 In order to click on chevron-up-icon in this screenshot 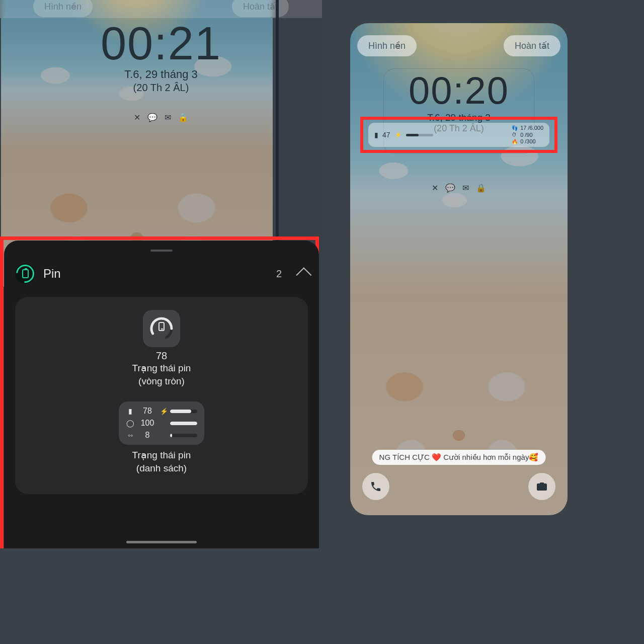, I will do `click(304, 275)`.